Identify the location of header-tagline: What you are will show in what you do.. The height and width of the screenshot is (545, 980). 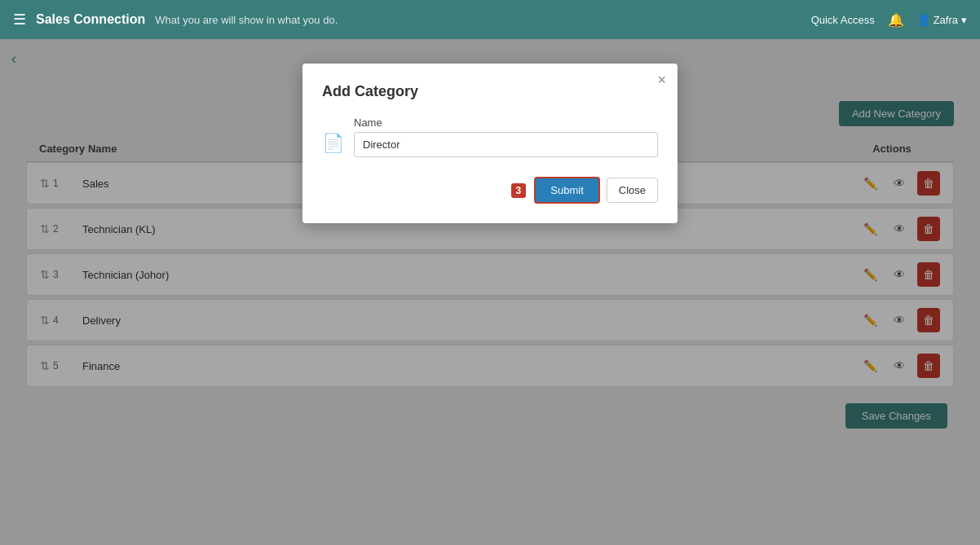
(246, 20).